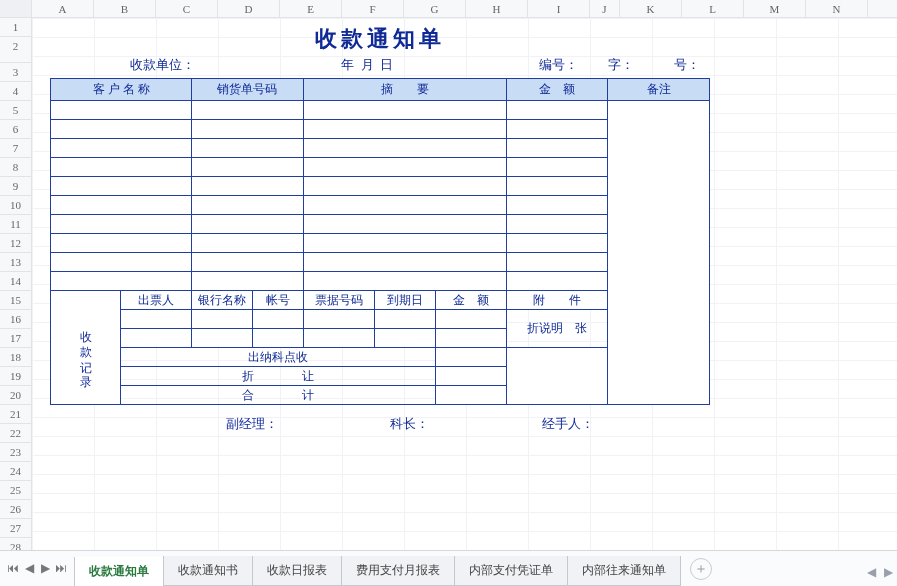 The image size is (897, 586). Describe the element at coordinates (156, 300) in the screenshot. I see `rec-drawer: 出票人` at that location.